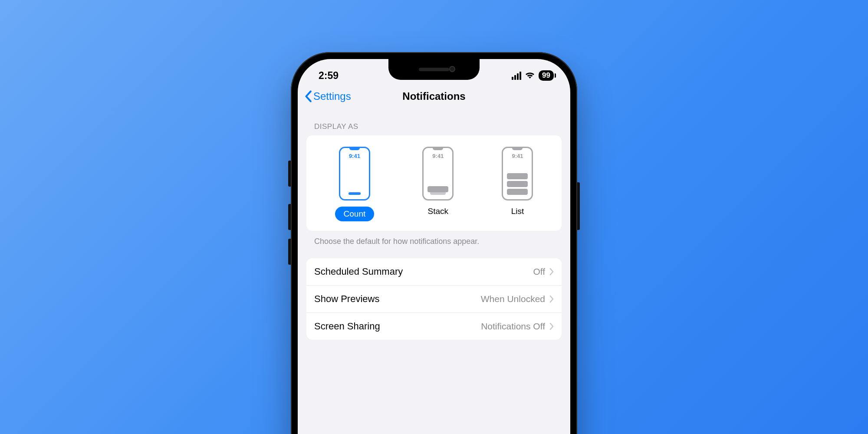 This screenshot has width=868, height=434. Describe the element at coordinates (438, 127) in the screenshot. I see `display-as-header: DISPLAY AS` at that location.